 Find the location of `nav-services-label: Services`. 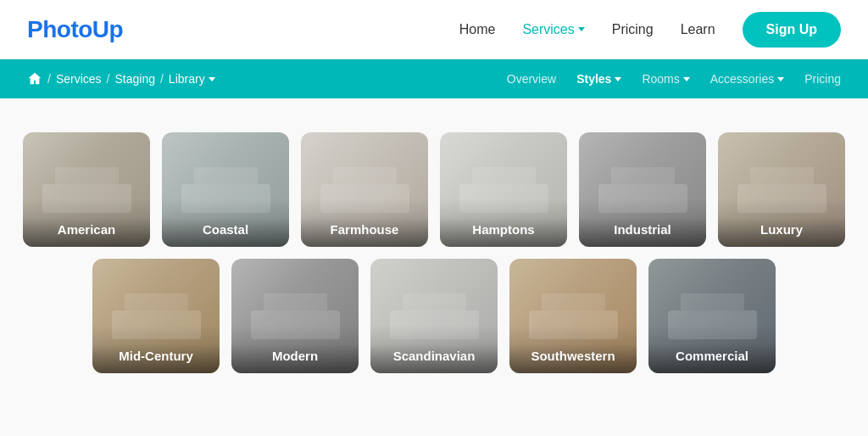

nav-services-label: Services is located at coordinates (548, 30).